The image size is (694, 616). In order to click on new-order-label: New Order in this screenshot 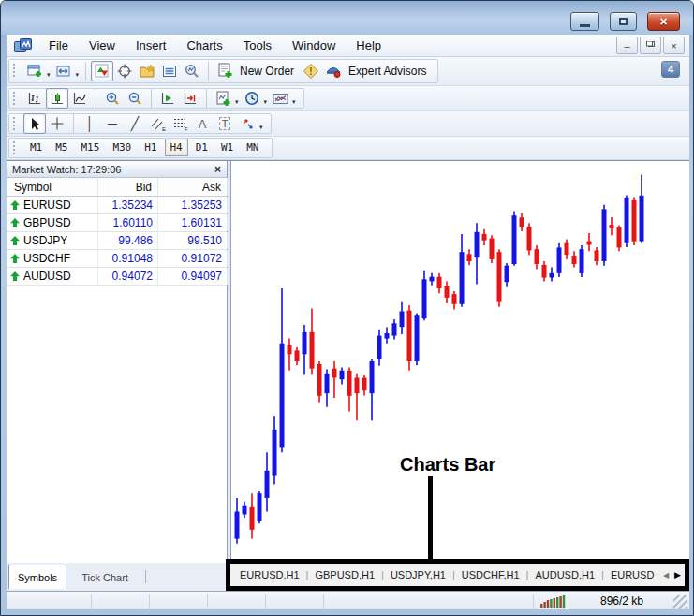, I will do `click(267, 71)`.